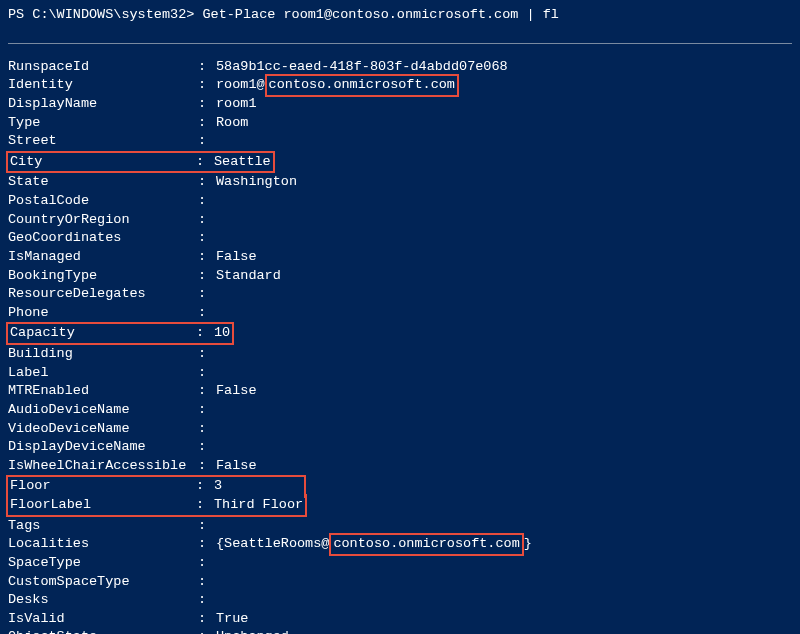 The height and width of the screenshot is (634, 800). I want to click on key-identity: Identity, so click(103, 86).